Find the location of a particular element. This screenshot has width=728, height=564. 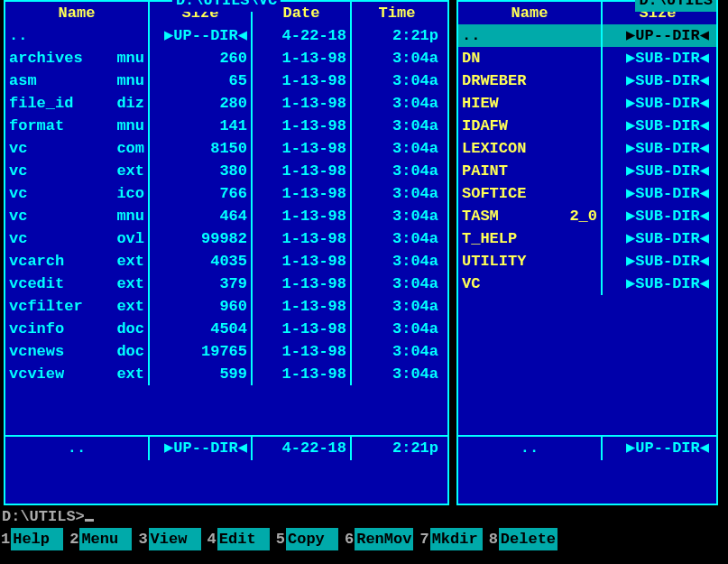

file-row: ..▶UP--DIR◀ is located at coordinates (587, 36).